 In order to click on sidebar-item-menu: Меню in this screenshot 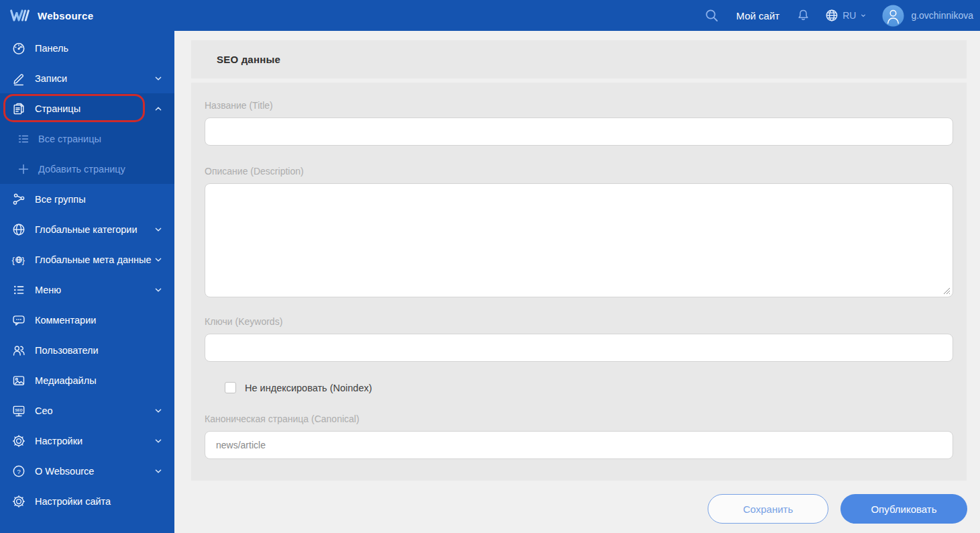, I will do `click(87, 290)`.